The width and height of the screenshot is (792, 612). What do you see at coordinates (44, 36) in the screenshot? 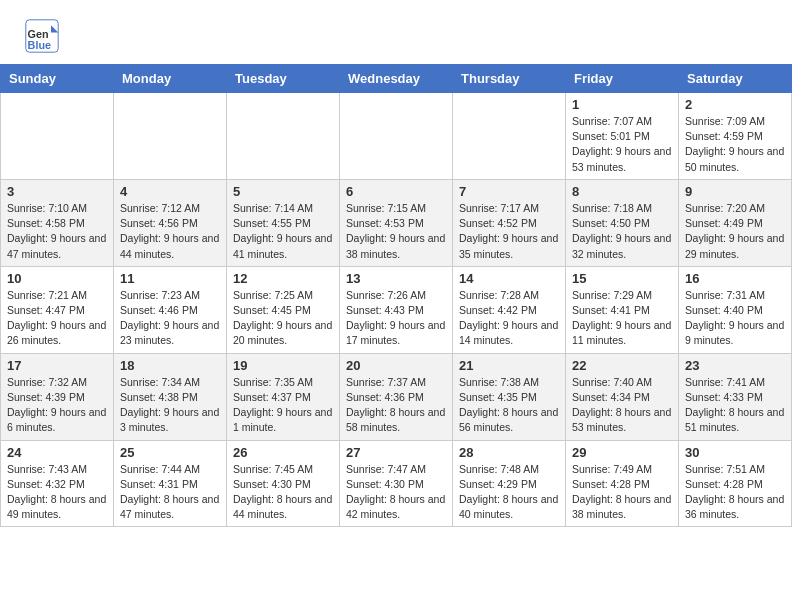
I see `logo: Gen Blue` at bounding box center [44, 36].